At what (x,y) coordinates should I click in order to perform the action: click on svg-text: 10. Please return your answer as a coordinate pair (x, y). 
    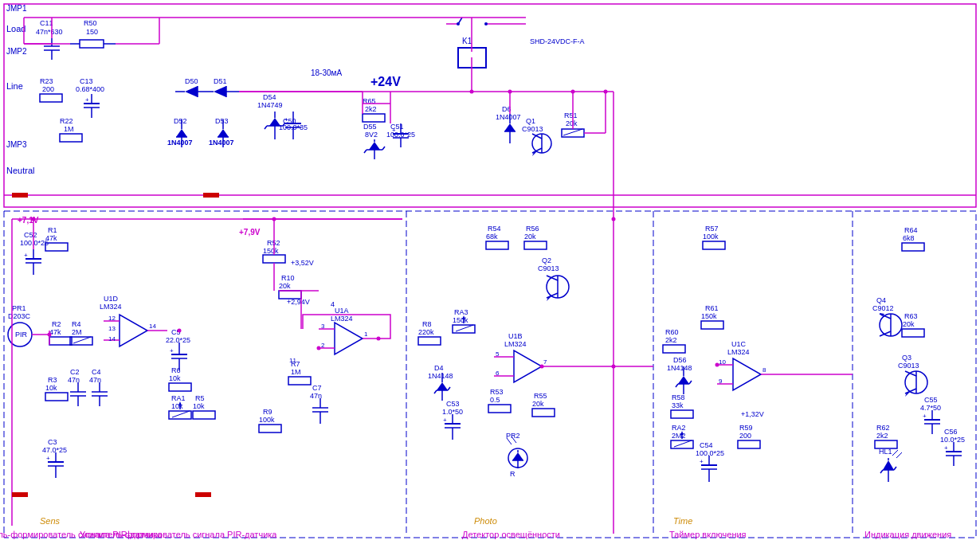
    Looking at the image, I should click on (722, 362).